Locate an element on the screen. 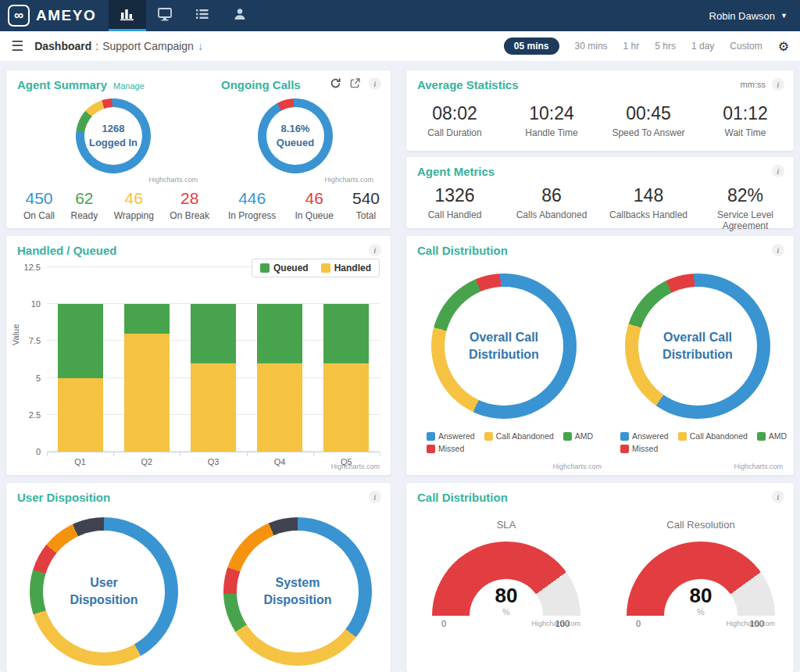 This screenshot has height=672, width=800. stat-wrapping: 46 Wrapping is located at coordinates (134, 205).